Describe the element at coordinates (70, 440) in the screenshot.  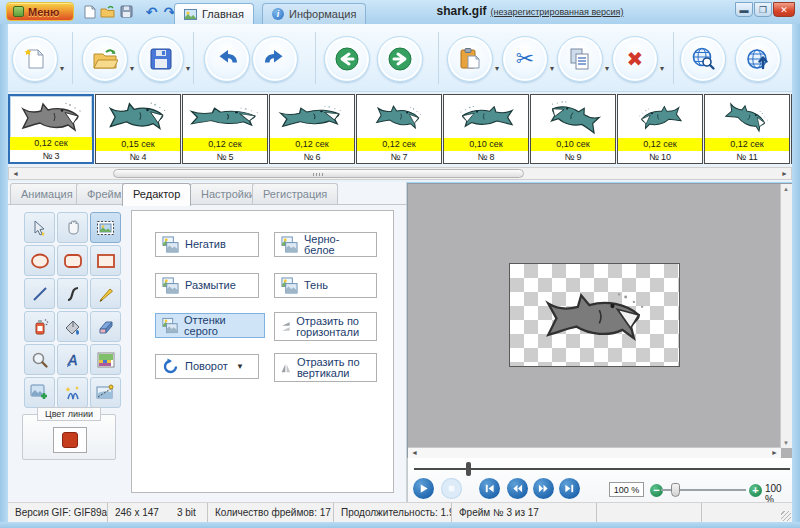
I see `line-color-button` at that location.